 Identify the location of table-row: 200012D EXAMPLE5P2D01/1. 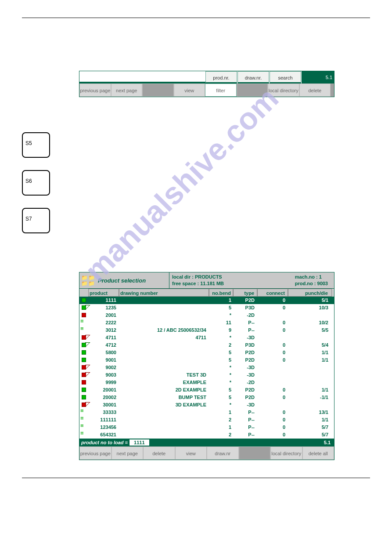
(207, 390).